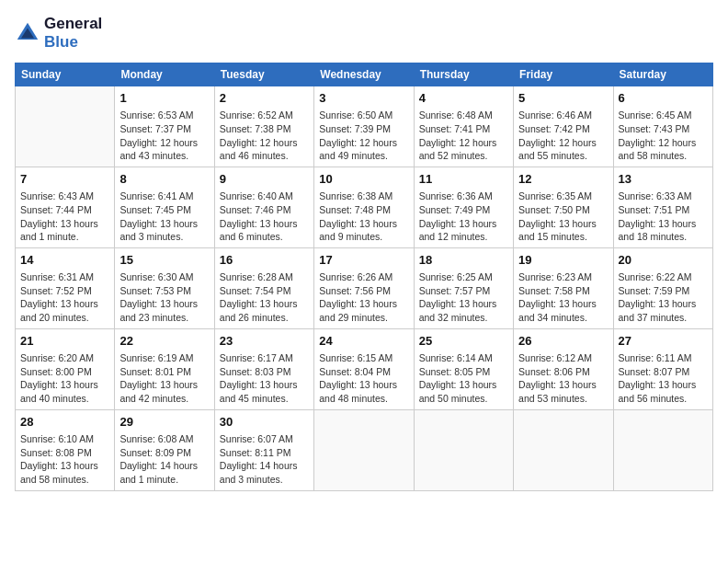 Image resolution: width=728 pixels, height=563 pixels. I want to click on weekday-header-row: SundayMondayTuesdayWednesdayThursdayFrid…, so click(364, 75).